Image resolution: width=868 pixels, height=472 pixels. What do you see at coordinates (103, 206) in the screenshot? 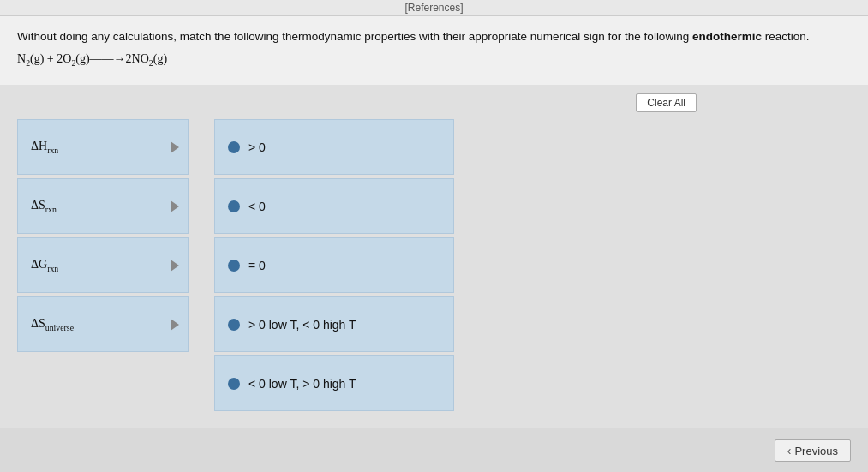
I see `drag-item-delta-s: ΔSrxn` at bounding box center [103, 206].